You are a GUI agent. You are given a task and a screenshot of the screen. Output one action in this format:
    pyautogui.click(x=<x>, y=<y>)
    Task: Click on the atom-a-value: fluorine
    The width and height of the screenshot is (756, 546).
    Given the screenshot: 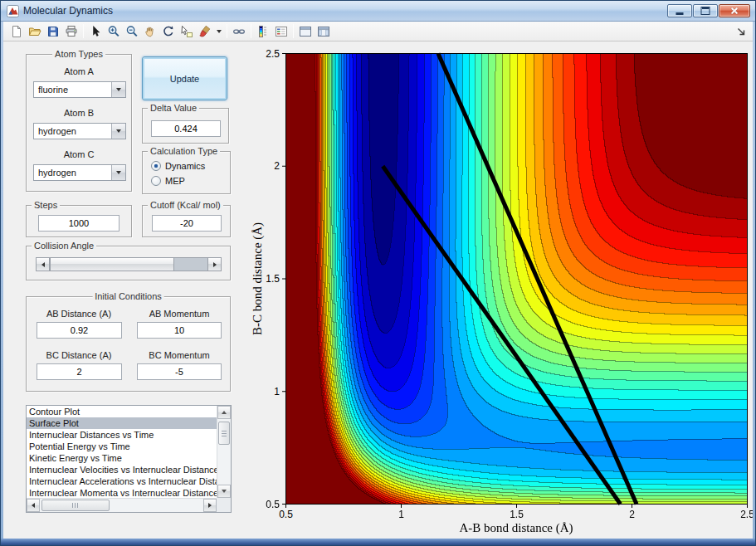 What is the action you would take?
    pyautogui.click(x=73, y=90)
    